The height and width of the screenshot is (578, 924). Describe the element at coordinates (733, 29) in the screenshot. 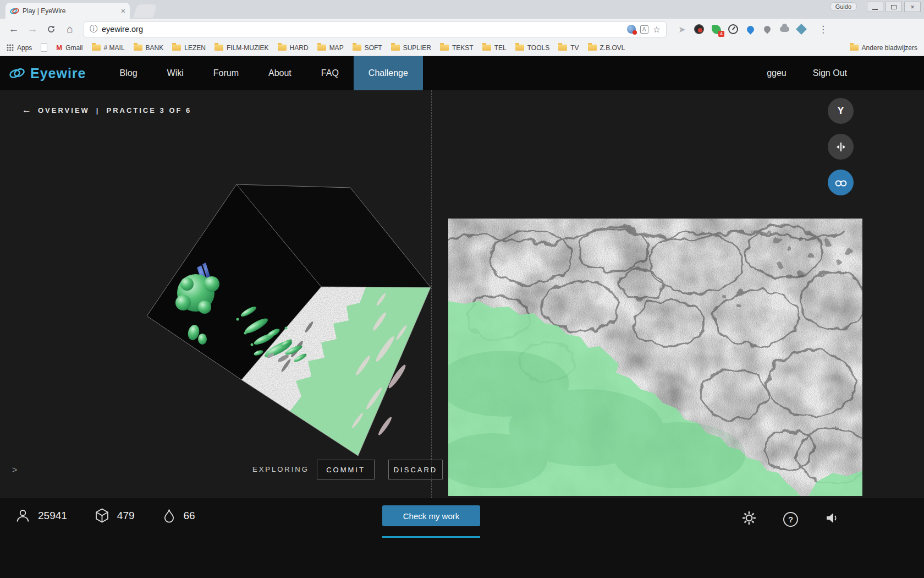

I see `gauge-extension-icon` at that location.